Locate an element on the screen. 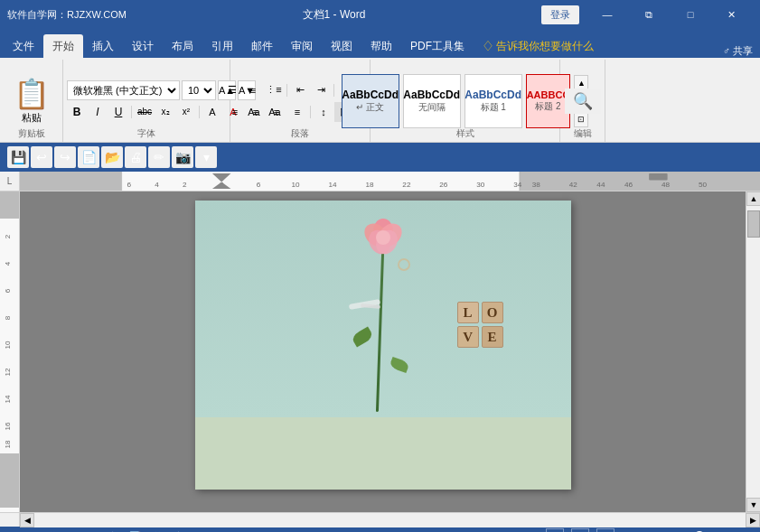 This screenshot has height=532, width=760. style-no-spacing: AaBbCcDd 无间隔 is located at coordinates (432, 101).